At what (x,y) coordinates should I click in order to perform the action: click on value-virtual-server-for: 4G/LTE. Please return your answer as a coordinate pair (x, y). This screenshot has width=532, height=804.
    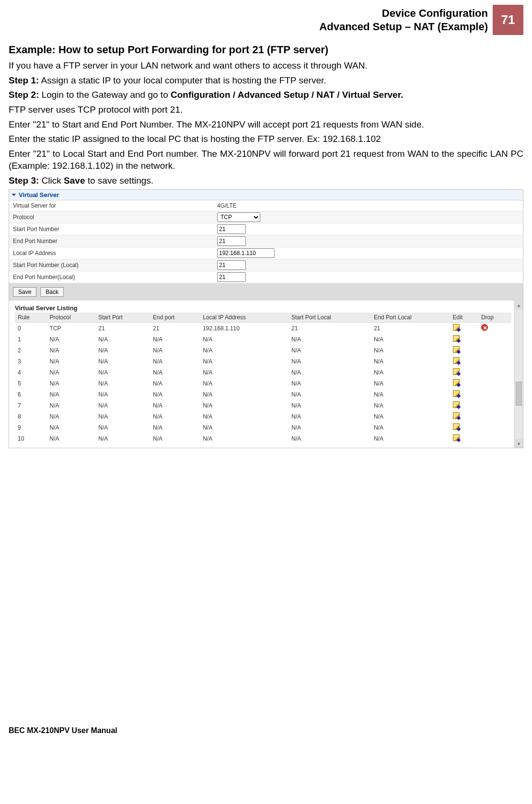
    Looking at the image, I should click on (227, 206).